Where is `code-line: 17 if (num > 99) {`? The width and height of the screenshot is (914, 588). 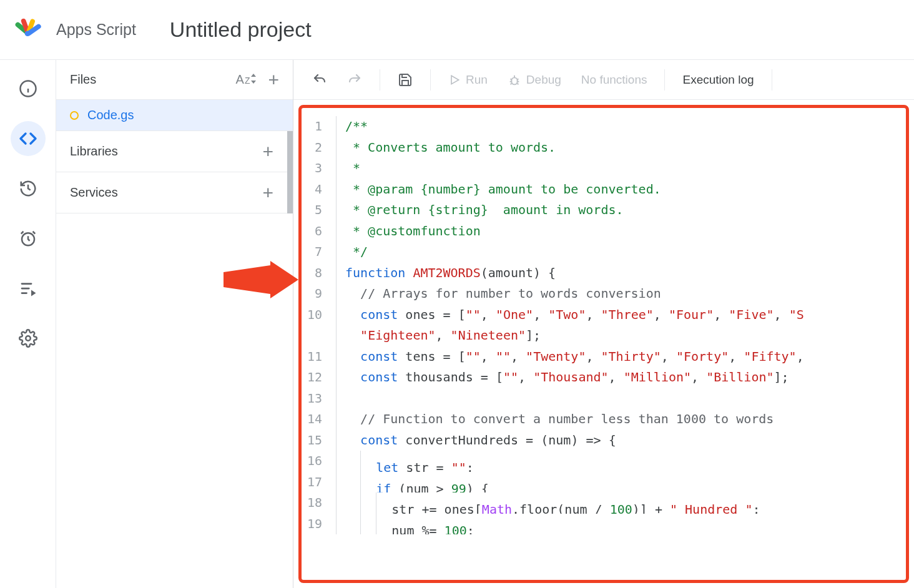 code-line: 17 if (num > 99) { is located at coordinates (604, 483).